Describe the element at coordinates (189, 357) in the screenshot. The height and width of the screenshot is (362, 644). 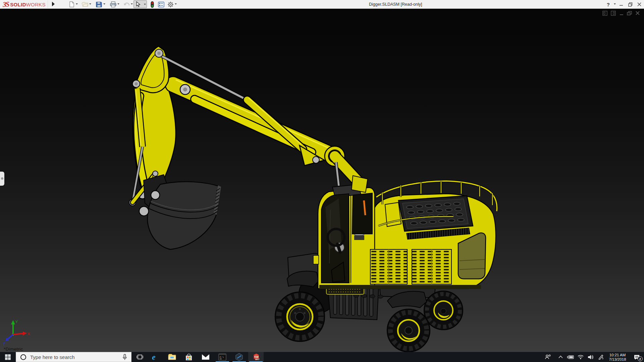
I see `store-icon` at that location.